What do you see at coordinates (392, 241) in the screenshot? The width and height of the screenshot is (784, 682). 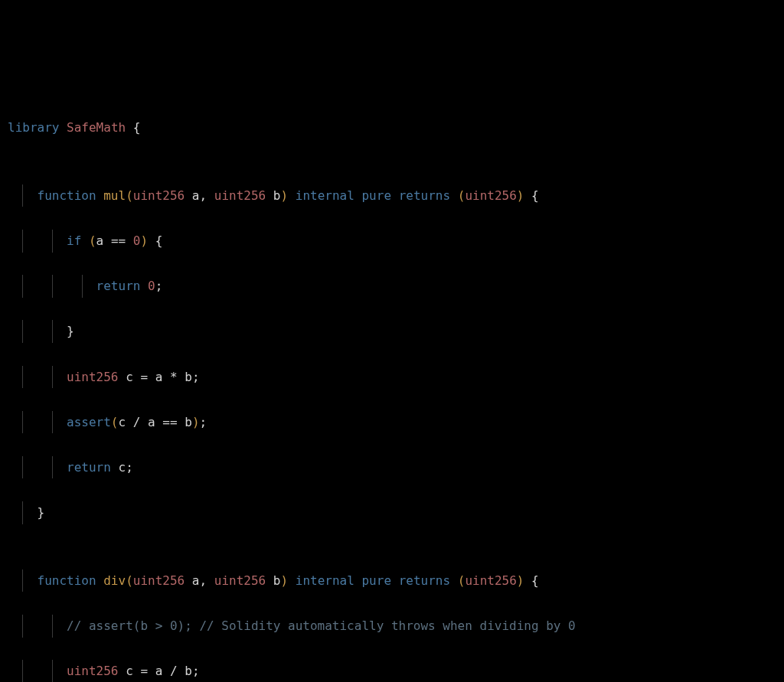 I see `code-line: if (a == 0) {` at bounding box center [392, 241].